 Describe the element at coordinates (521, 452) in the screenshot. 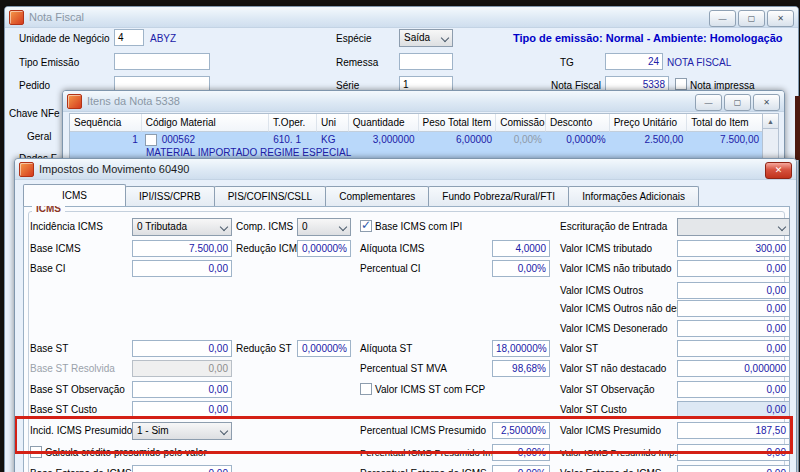

I see `percentual-presumido-imp-pr-field: 0,00%` at that location.